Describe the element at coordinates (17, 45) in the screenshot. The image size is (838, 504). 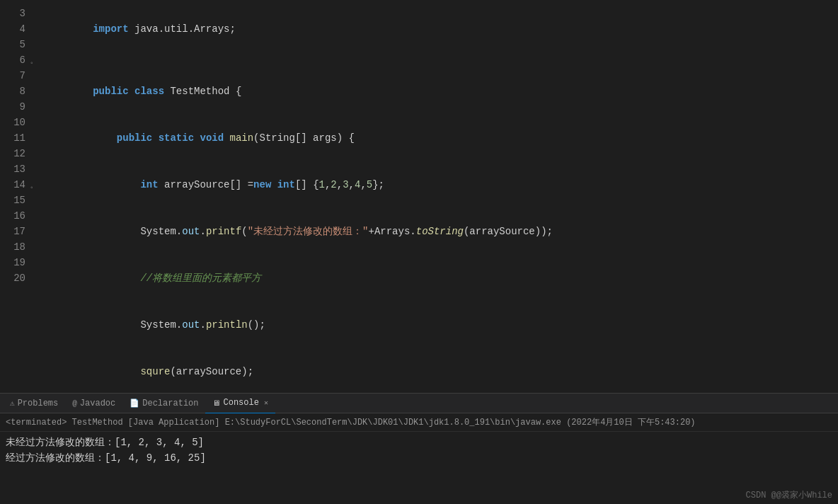
I see `ln-5: 5` at that location.